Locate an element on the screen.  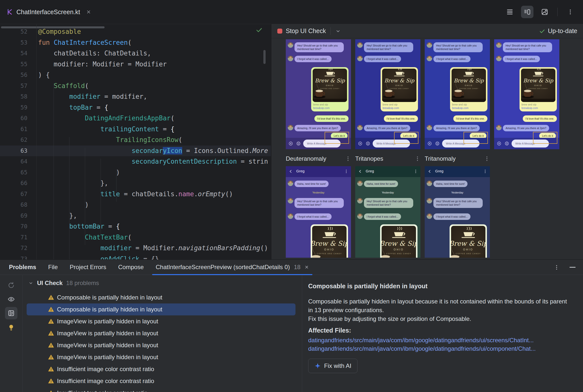
code-view-icon is located at coordinates (510, 12).